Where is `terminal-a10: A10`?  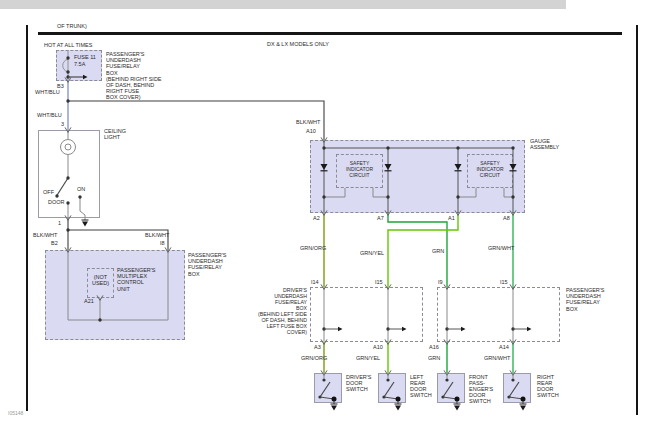 terminal-a10: A10 is located at coordinates (311, 131).